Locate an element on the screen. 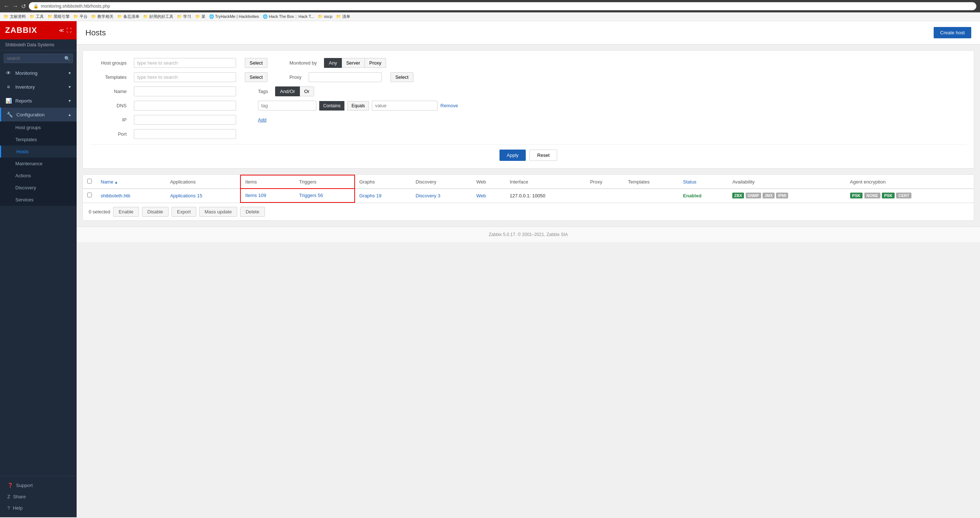  bookmark-oscp: 📁 oscp is located at coordinates (325, 17).